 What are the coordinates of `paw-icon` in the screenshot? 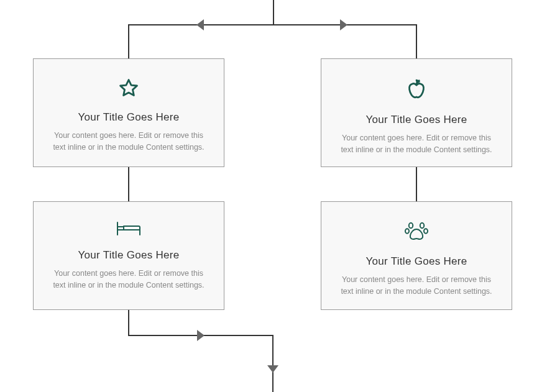 It's located at (416, 232).